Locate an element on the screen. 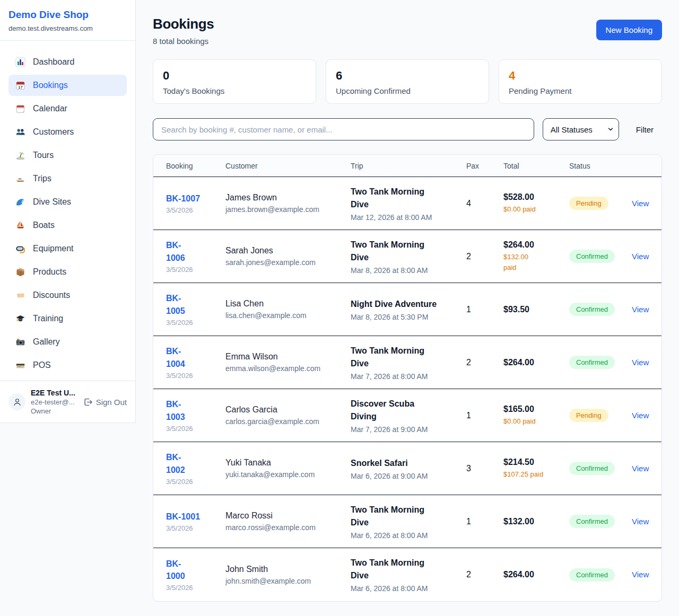 Image resolution: width=679 pixels, height=616 pixels. sidebar-item-customers: Customers is located at coordinates (68, 132).